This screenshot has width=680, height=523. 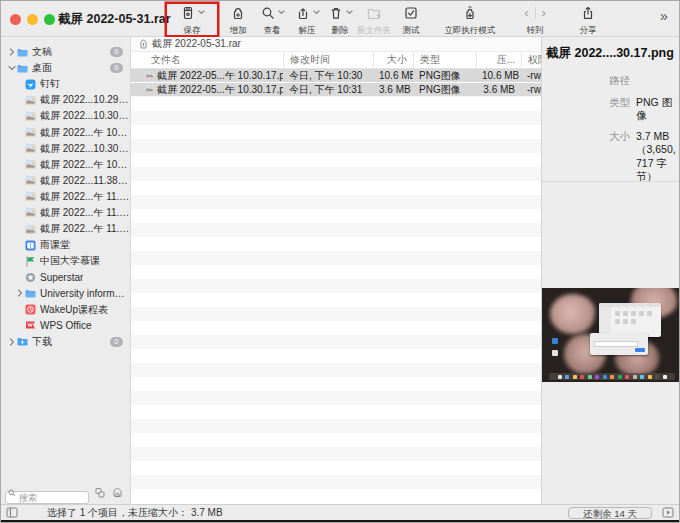 I want to click on toolbar-button-label: 查看, so click(x=272, y=30).